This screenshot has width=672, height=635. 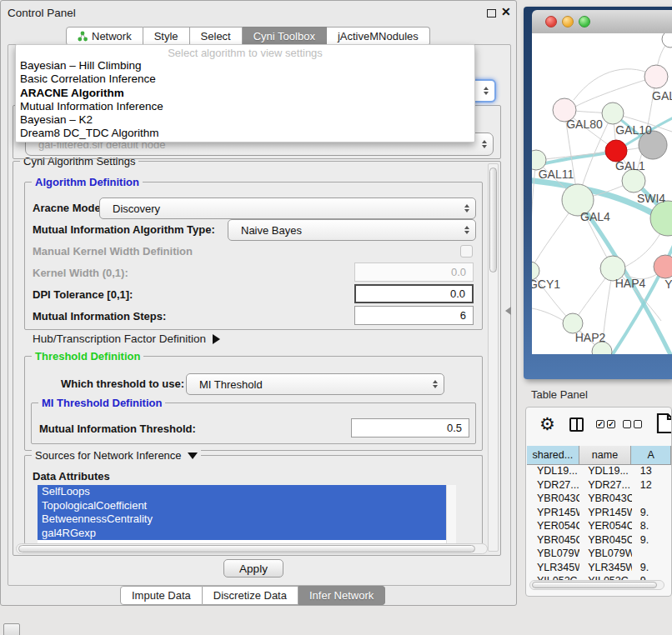 What do you see at coordinates (127, 338) in the screenshot?
I see `hub-section-toggle: Hub/Transcription Factor Definition` at bounding box center [127, 338].